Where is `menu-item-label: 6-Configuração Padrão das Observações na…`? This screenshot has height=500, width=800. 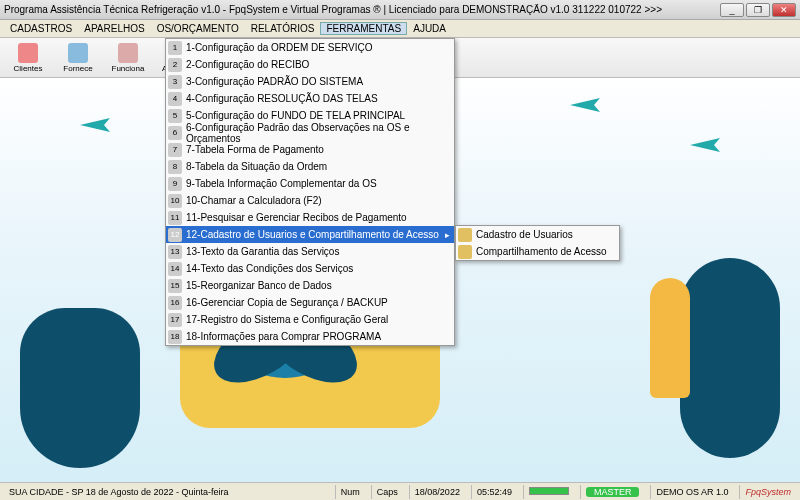
menu-item-label: 6-Configuração Padrão das Observações na… is located at coordinates (318, 133).